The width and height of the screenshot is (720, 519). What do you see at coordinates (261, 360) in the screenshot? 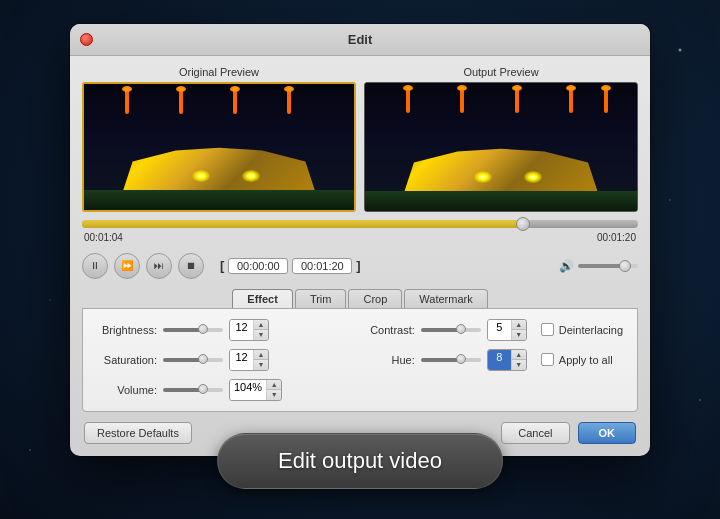
I see `saturation-stepper: ▲ ▼` at bounding box center [261, 360].